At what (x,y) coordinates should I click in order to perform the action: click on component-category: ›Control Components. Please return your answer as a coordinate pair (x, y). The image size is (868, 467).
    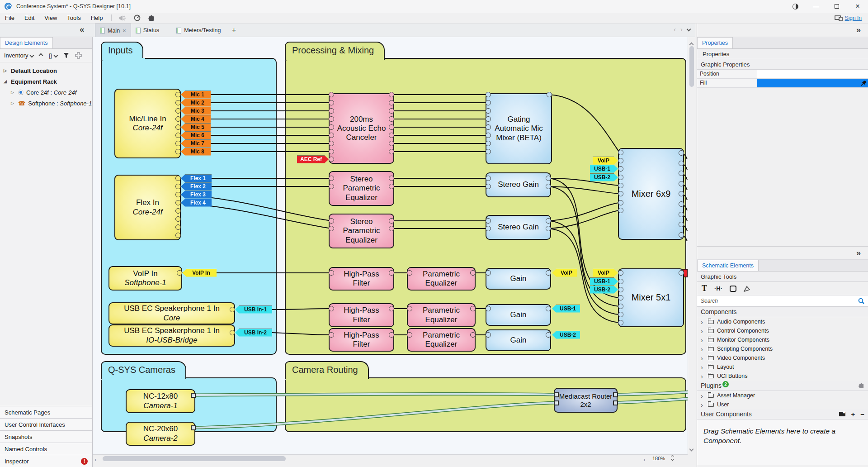
    Looking at the image, I should click on (783, 331).